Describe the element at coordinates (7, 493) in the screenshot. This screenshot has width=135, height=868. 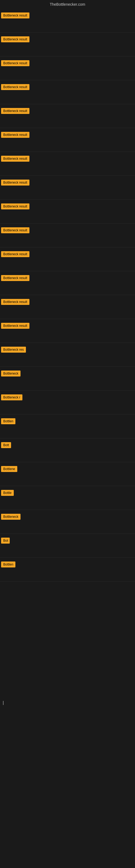
I see `bottleneck-result-badge: Bottle` at that location.